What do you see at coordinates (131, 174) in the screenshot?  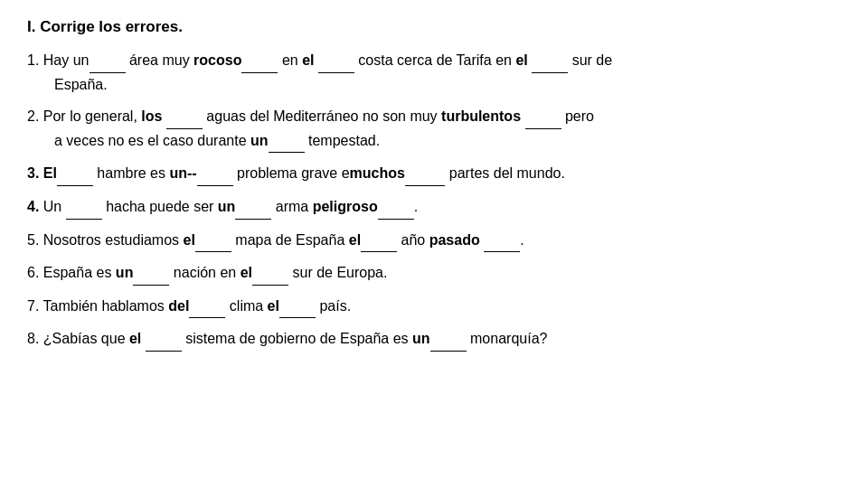 I see `text-segment: hambre es` at bounding box center [131, 174].